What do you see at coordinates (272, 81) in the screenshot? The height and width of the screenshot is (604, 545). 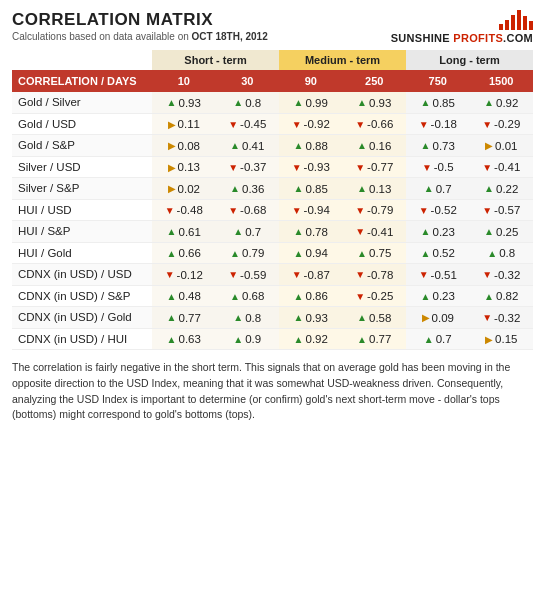 I see `col-labels-row: CORRELATION / DAYS 10 30 90 250 750 1500` at bounding box center [272, 81].